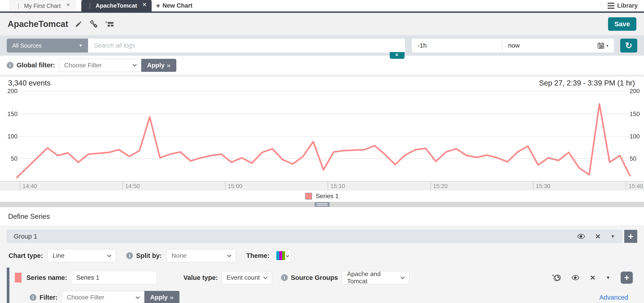  Describe the element at coordinates (201, 256) in the screenshot. I see `split-by-dropdown: None` at that location.